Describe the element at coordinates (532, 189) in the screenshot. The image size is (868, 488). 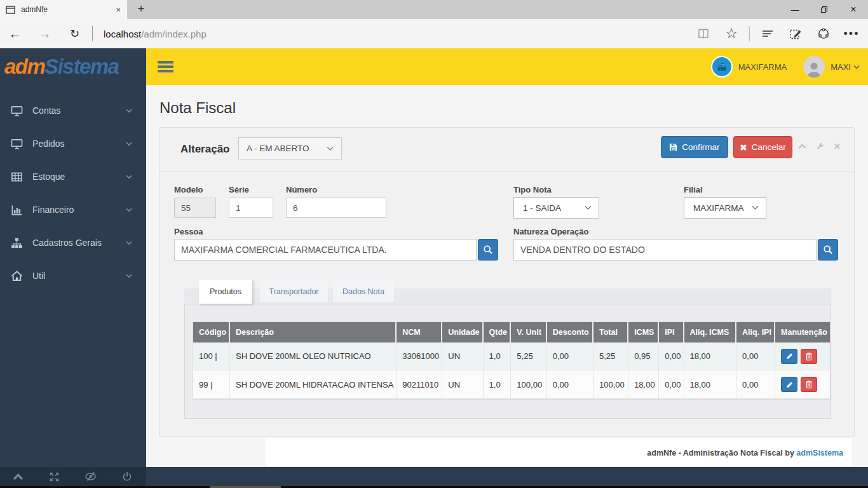
I see `tipo-nota-label: Tipo Nota` at that location.